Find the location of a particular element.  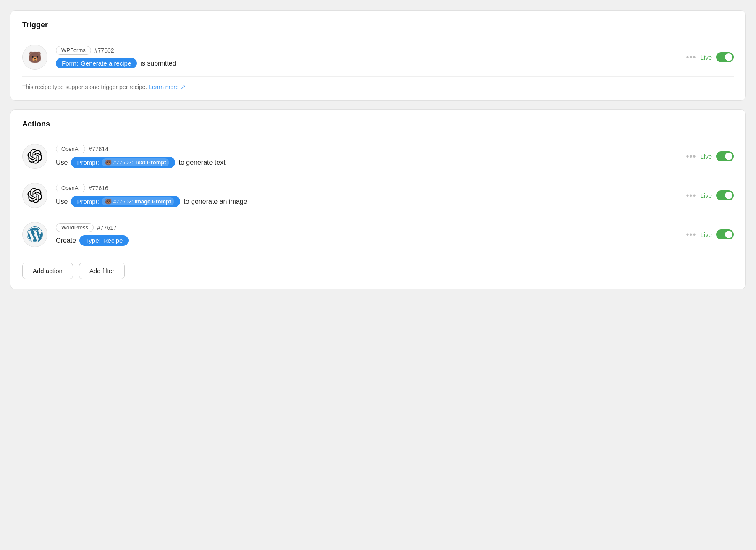

action-live-label-1: Live is located at coordinates (706, 196).